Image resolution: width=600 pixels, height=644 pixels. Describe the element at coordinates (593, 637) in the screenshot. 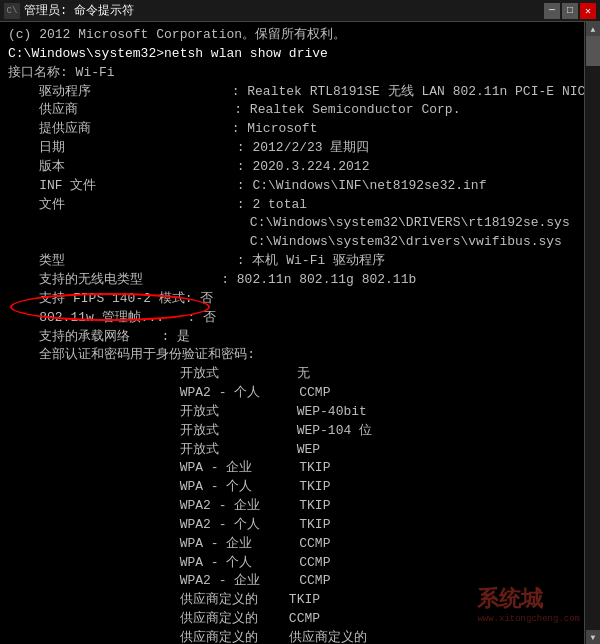

I see `scrollbar-down-button: ▼` at that location.